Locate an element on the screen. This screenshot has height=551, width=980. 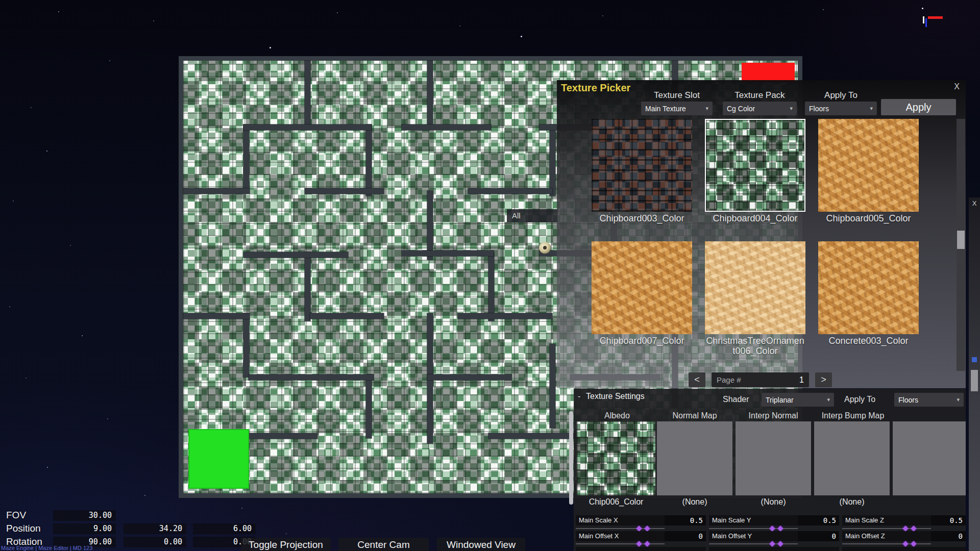
windowed-view-button: Windowed View is located at coordinates (481, 544).